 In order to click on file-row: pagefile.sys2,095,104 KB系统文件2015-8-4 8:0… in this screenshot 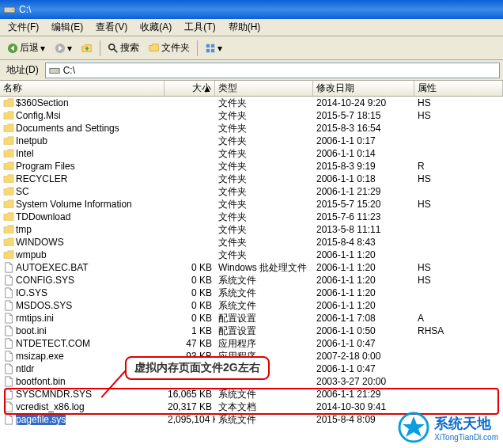, I will do `click(252, 420)`.